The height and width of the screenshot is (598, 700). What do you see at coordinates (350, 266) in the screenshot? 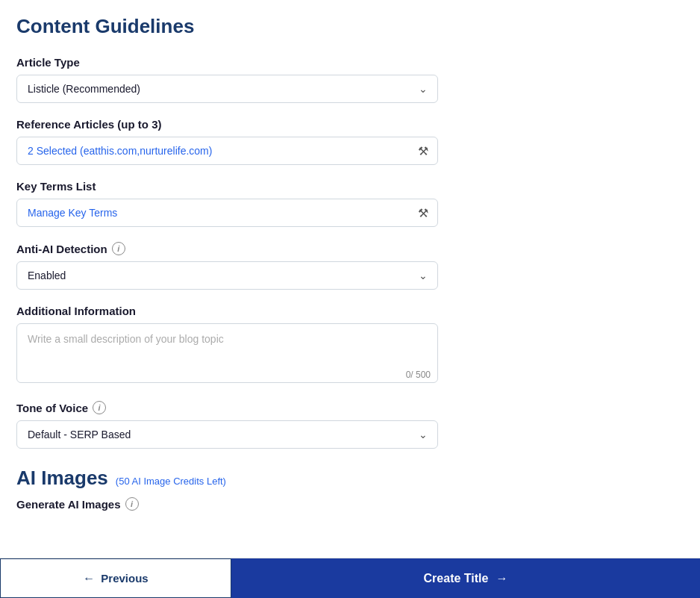
I see `anti-ai-group: Anti-AI Detection i Enabled Disabled ⌄` at bounding box center [350, 266].